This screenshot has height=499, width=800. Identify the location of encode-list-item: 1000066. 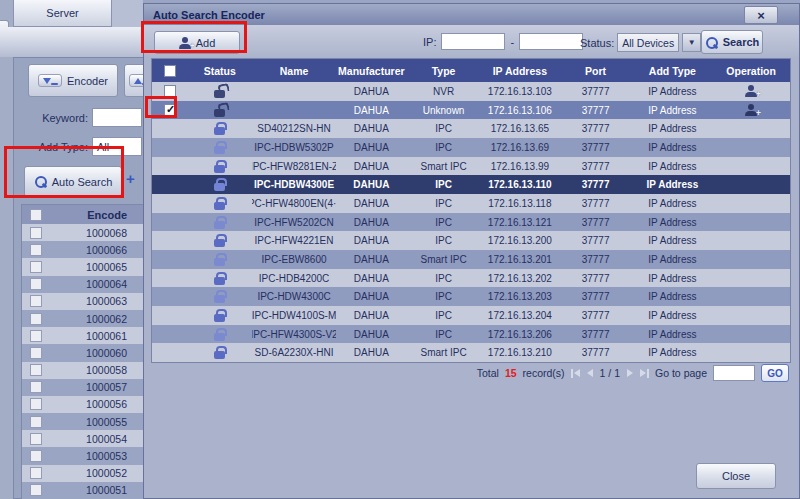
(82, 250).